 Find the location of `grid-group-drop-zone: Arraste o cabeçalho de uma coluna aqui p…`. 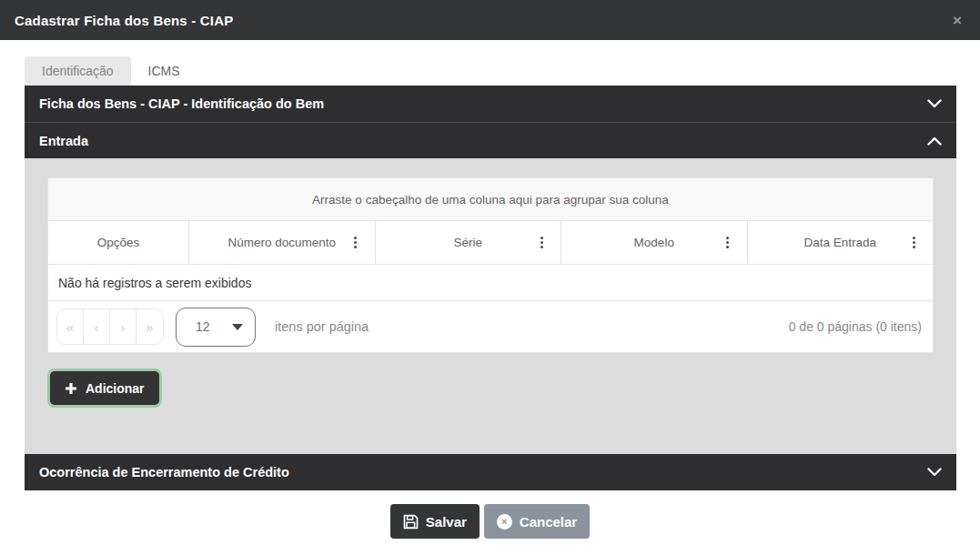

grid-group-drop-zone: Arraste o cabeçalho de uma coluna aqui p… is located at coordinates (490, 200).